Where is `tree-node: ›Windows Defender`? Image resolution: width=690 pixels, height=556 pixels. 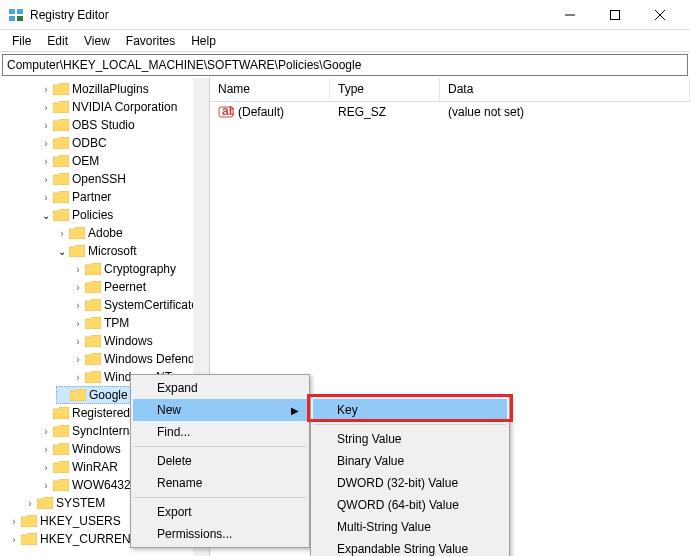 tree-node: ›Windows Defender is located at coordinates (140, 359).